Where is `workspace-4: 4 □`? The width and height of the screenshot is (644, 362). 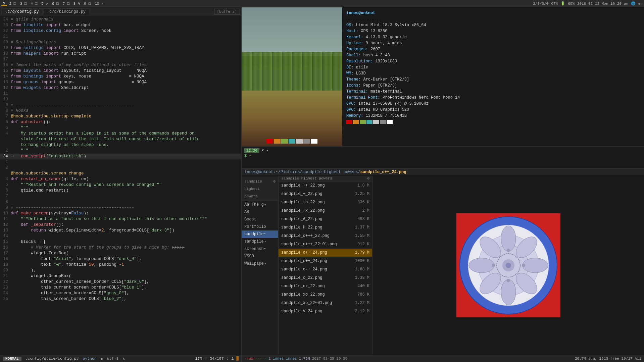
workspace-4: 4 □ is located at coordinates (34, 4).